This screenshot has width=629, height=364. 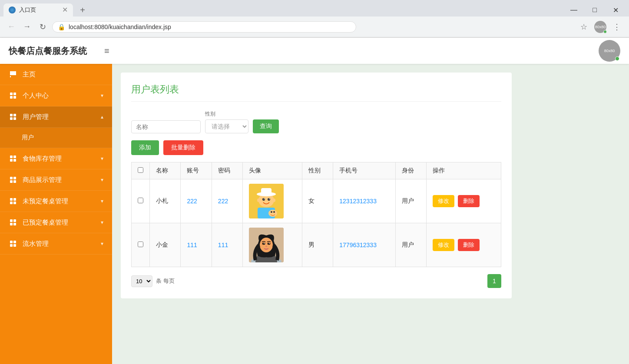 I want to click on table-header-row: 名称 账号 密码 头像 性别 手机号 身份 操作, so click(x=316, y=171).